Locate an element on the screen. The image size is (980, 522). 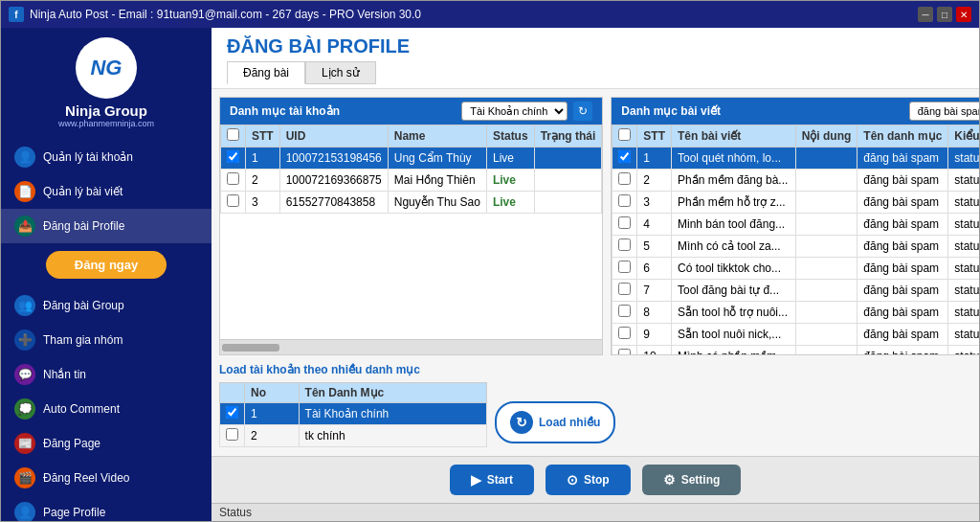
sidebar-item-dang-page: 📰 Đăng Page is located at coordinates (106, 443).